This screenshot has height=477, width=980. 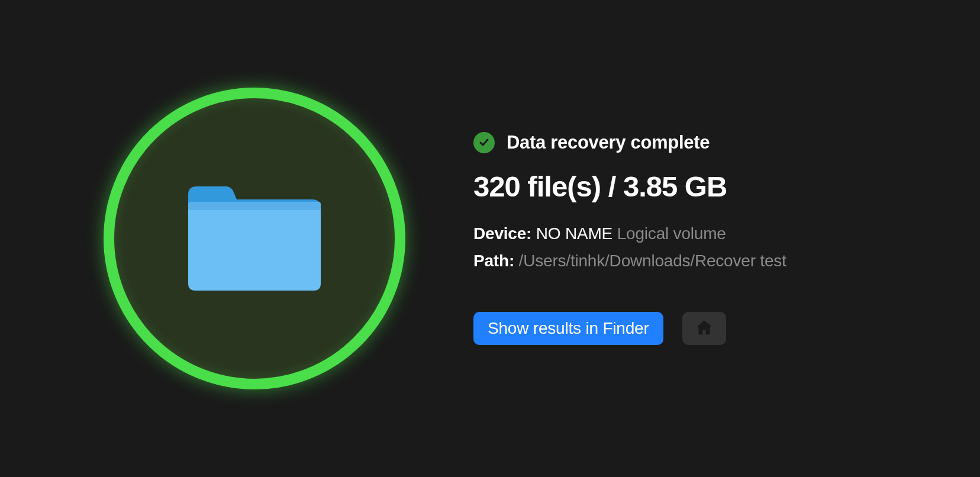 I want to click on actions-row: Show results in Finder, so click(x=630, y=328).